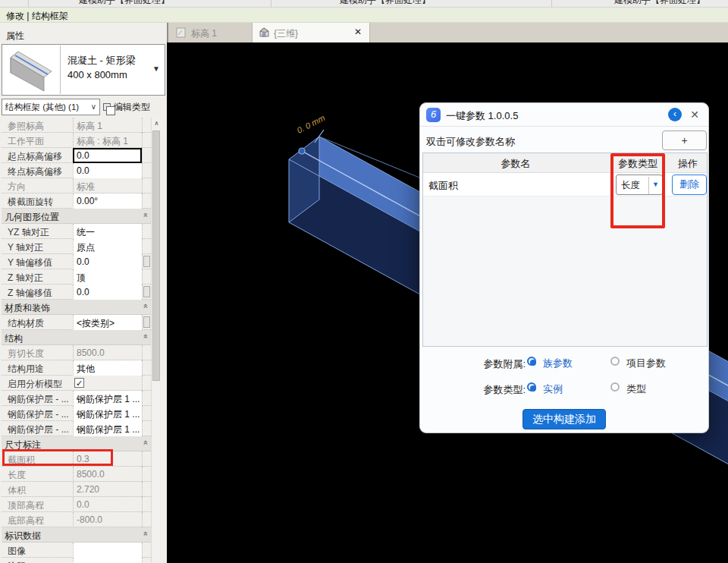  Describe the element at coordinates (51, 107) in the screenshot. I see `element-filter-dropdown: 结构框架 (其他) (1) ∨` at that location.